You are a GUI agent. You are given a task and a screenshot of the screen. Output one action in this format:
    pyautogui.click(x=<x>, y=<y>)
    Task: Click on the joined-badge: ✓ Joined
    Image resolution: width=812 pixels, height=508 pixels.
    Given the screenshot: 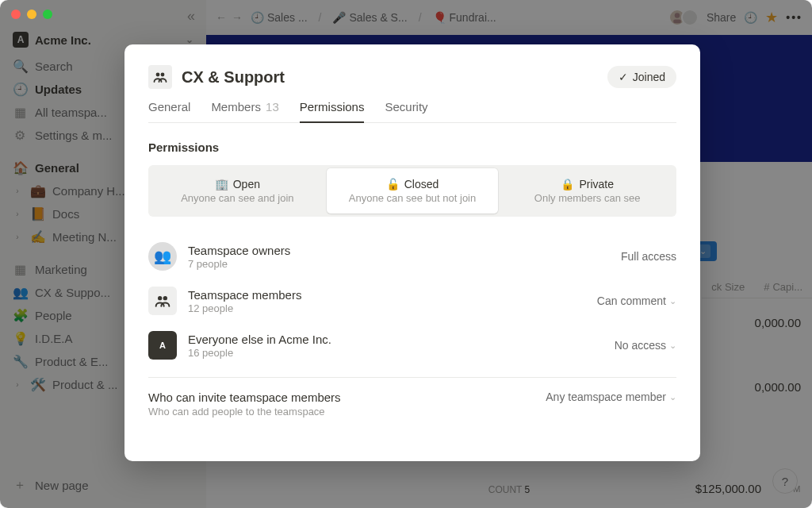 What is the action you would take?
    pyautogui.click(x=642, y=77)
    